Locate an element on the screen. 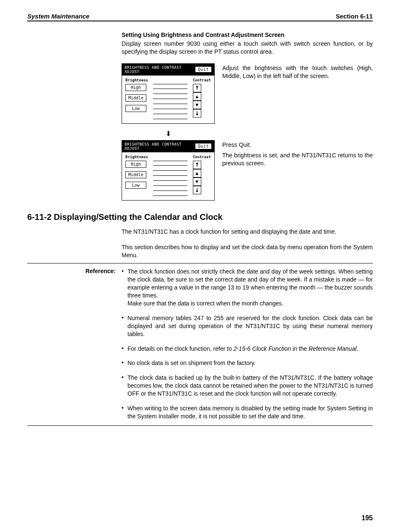 The image size is (400, 532). list-item: • For details on the clock function, ref… is located at coordinates (247, 349).